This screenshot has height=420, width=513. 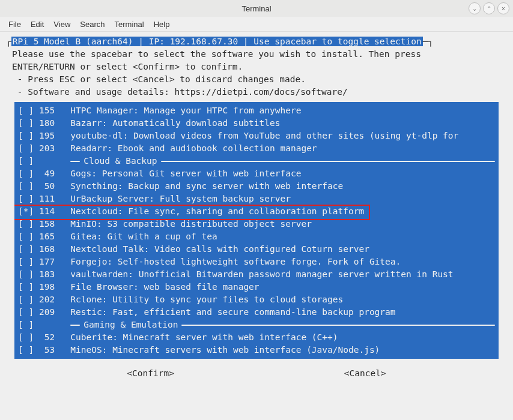 What do you see at coordinates (256, 8) in the screenshot?
I see `titlebar: Terminal ⌄ ⌃ ×` at bounding box center [256, 8].